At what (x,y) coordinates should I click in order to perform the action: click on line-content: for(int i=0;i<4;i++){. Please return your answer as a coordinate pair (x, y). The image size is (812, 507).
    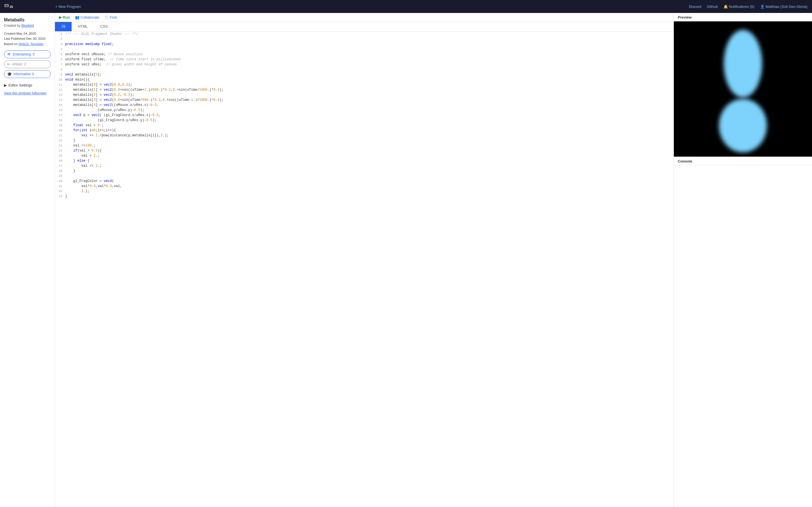
    Looking at the image, I should click on (369, 130).